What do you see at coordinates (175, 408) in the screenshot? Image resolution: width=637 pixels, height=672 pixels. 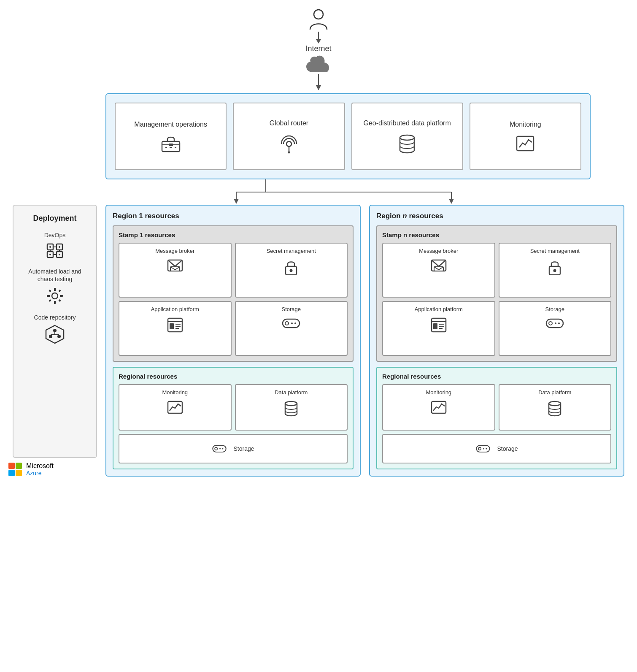 I see `chart-r1-icon` at bounding box center [175, 408].